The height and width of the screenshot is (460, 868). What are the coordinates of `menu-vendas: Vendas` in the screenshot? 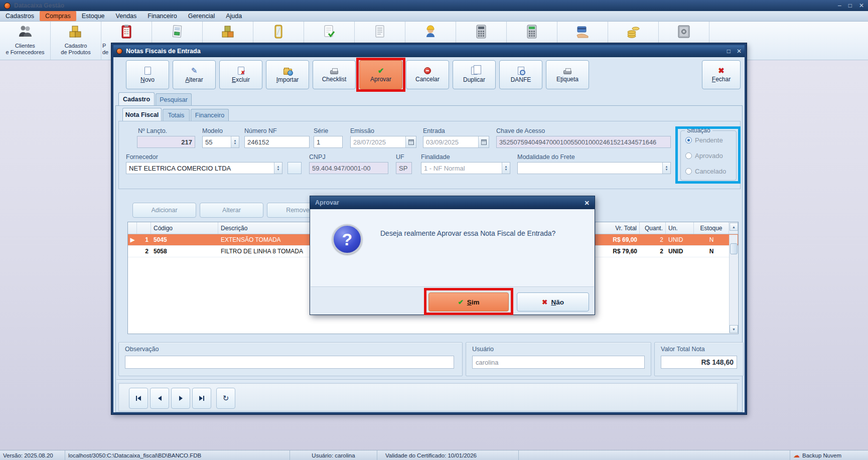 It's located at (126, 16).